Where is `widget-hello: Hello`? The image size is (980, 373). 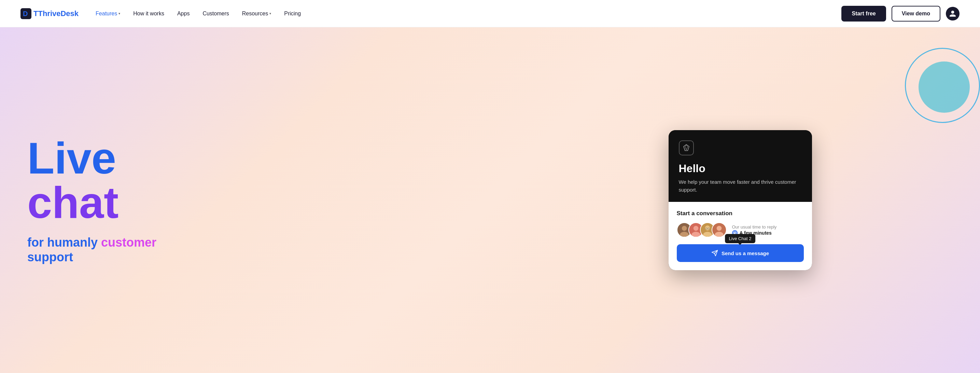 widget-hello: Hello is located at coordinates (740, 168).